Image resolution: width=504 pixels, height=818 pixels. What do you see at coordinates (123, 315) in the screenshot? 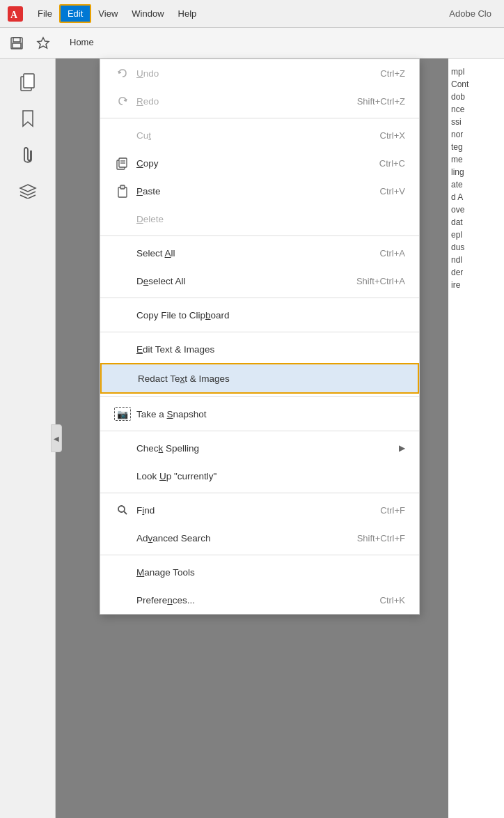
I see `copy-file-icon` at bounding box center [123, 315].